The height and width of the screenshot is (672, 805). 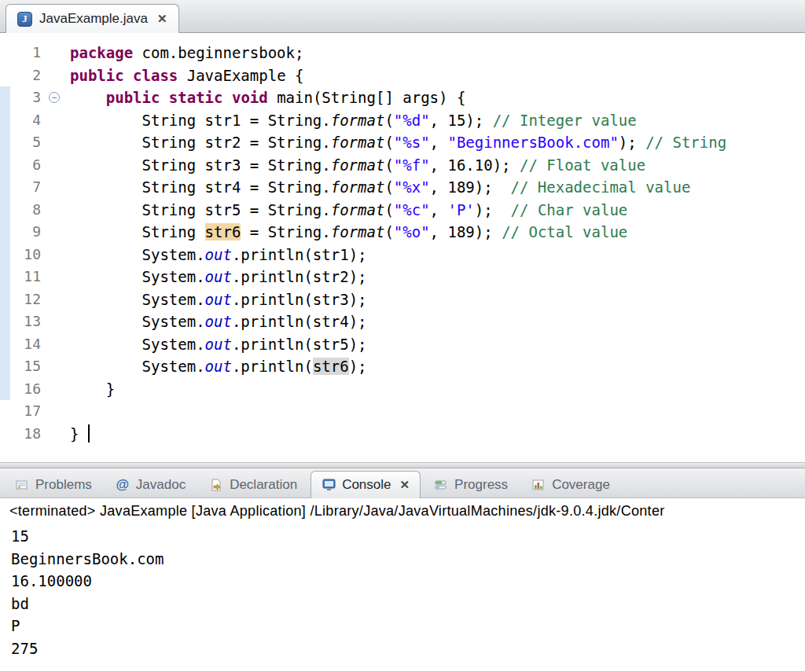 What do you see at coordinates (493, 210) in the screenshot?
I see `code-token: );` at bounding box center [493, 210].